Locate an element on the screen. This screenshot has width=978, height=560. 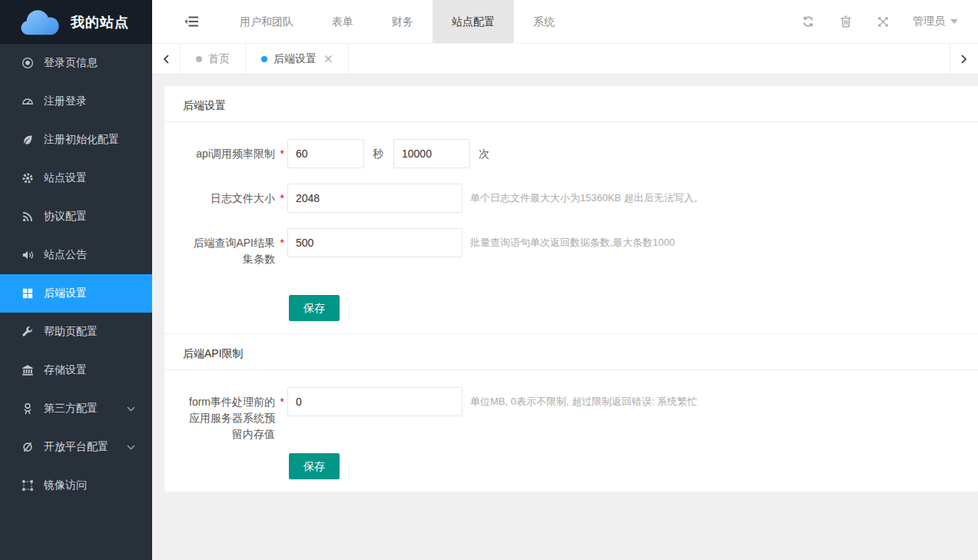
globe-icon is located at coordinates (28, 63).